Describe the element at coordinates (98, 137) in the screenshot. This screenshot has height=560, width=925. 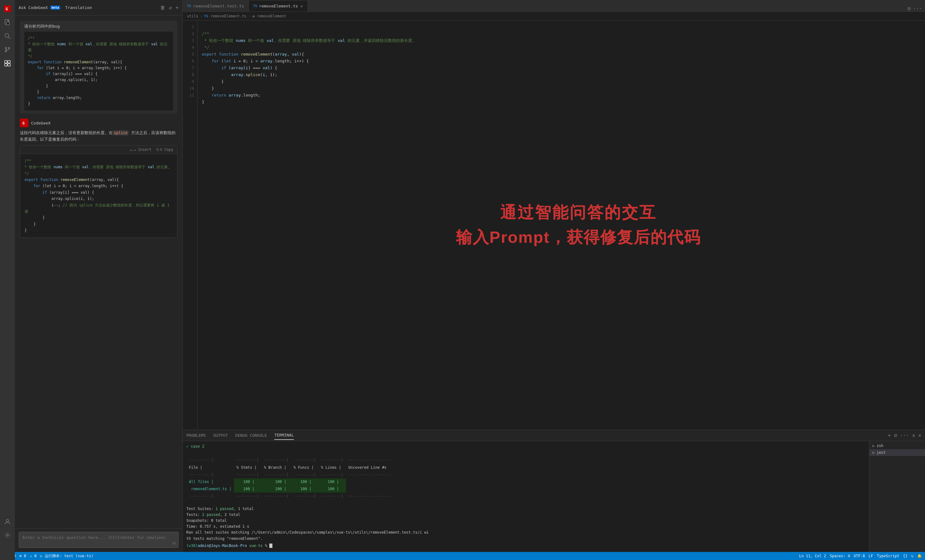
I see `ai-response-text: 这段代码在移除元素之后，没有更新数组的长度。在splice 方法之后，应该将数组…` at that location.